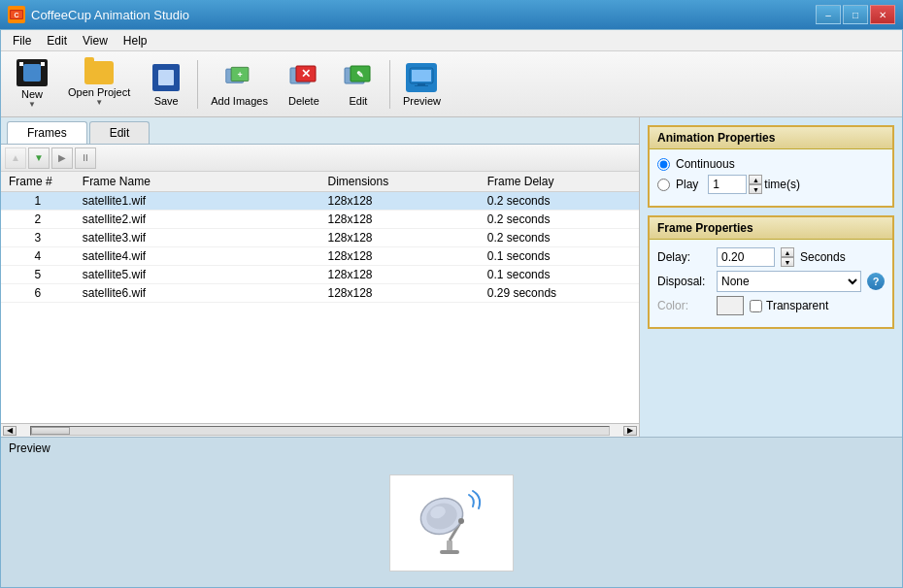 This screenshot has width=903, height=588. I want to click on edit-icon: ✎, so click(358, 78).